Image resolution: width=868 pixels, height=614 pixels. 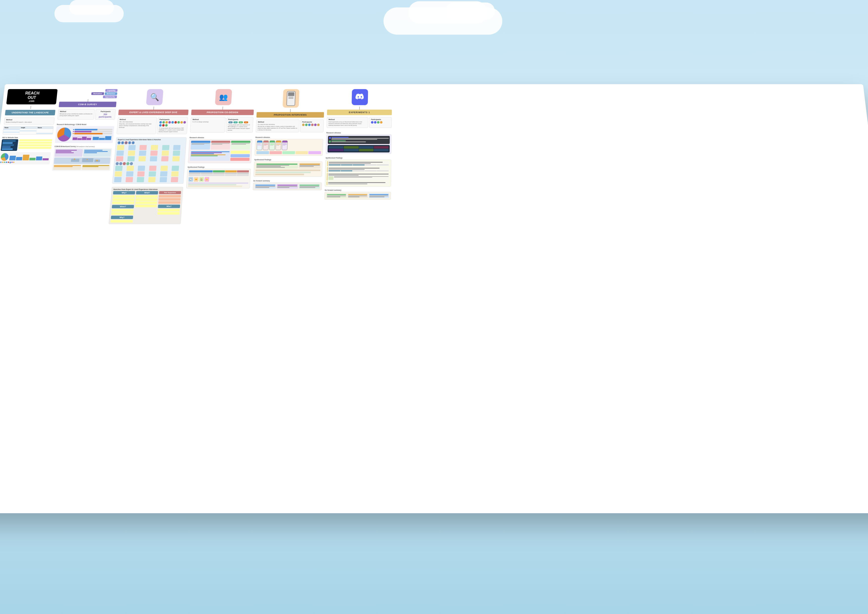 What do you see at coordinates (28, 131) in the screenshot?
I see `landscape-table: Theme Insight Source` at bounding box center [28, 131].